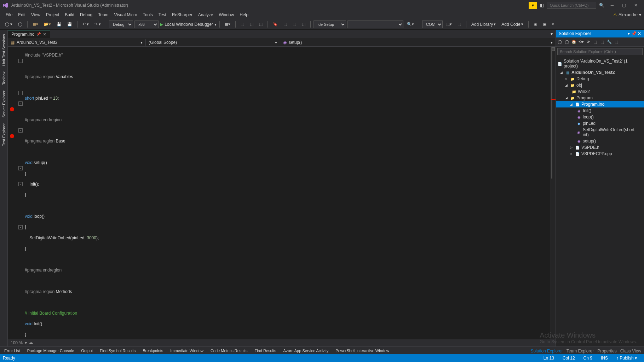  I want to click on tree-field-pinled: ◆pinLed, so click(600, 123).